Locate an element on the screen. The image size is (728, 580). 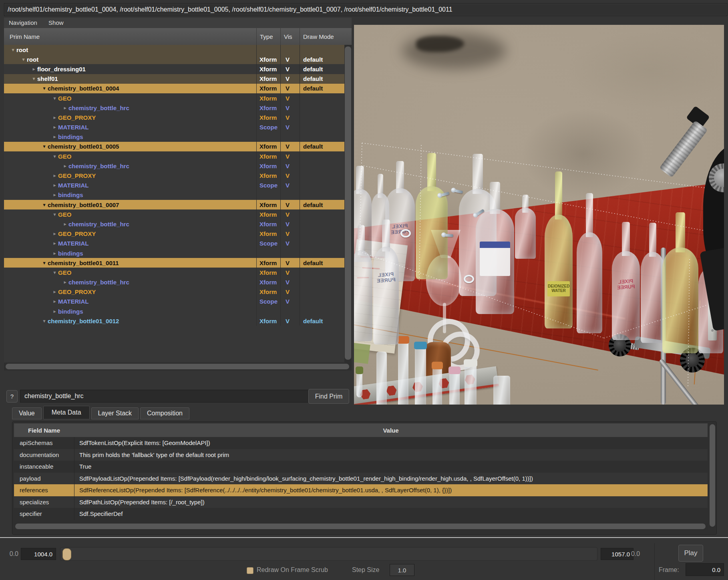
col-vis: Vis is located at coordinates (290, 36).